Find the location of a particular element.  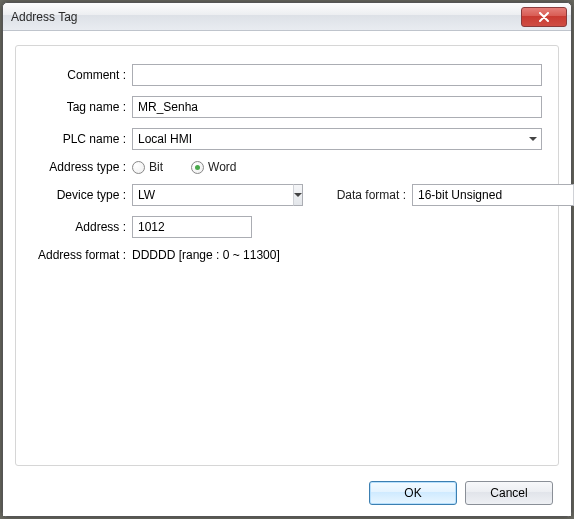

window-title: Address Tag is located at coordinates (44, 17).